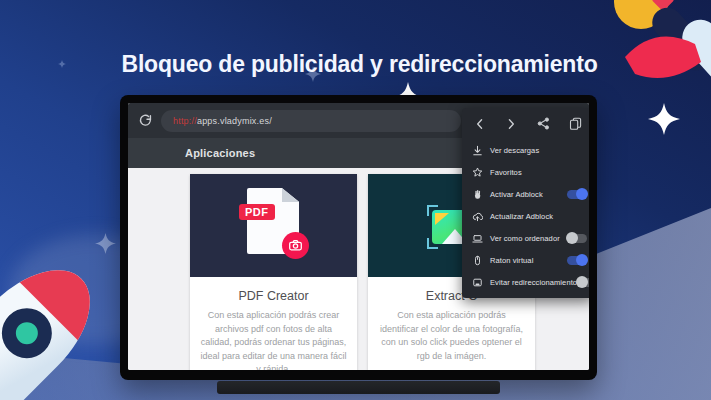  What do you see at coordinates (185, 121) in the screenshot?
I see `url-scheme: http://` at bounding box center [185, 121].